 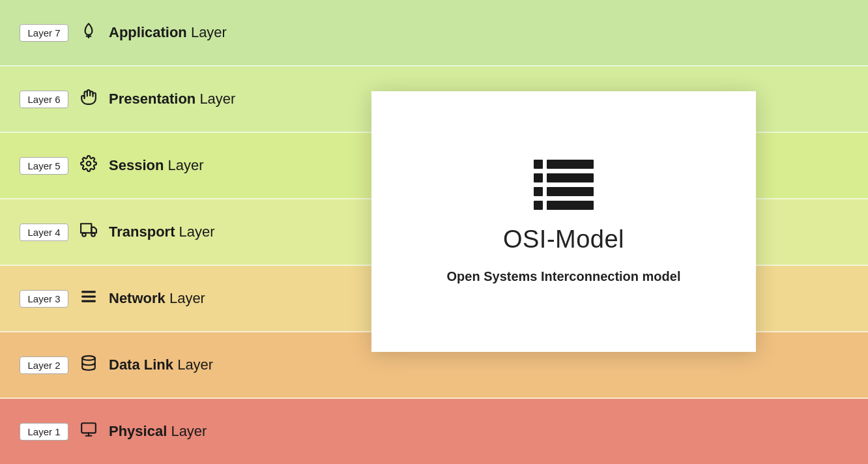 I want to click on layer-badge-layer-1: Layer 1, so click(x=44, y=431).